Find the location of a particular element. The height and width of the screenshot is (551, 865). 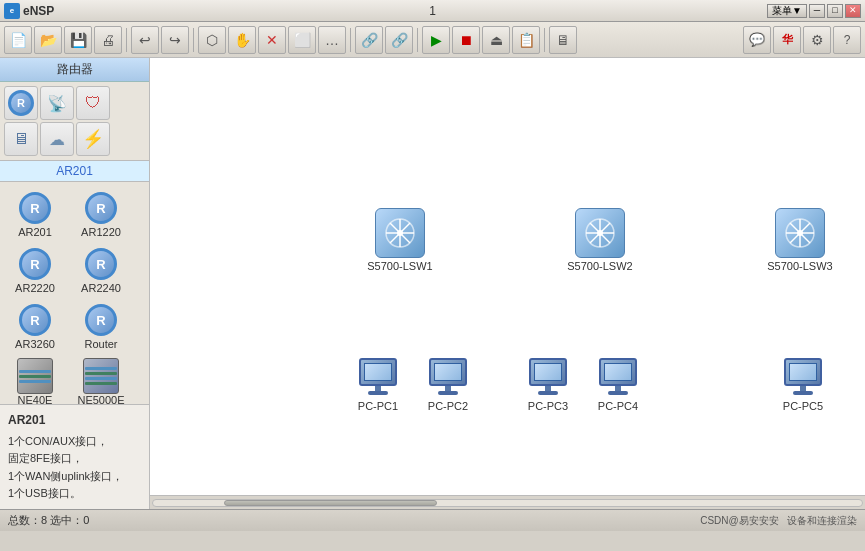

minimize-button: ─ is located at coordinates (817, 11).